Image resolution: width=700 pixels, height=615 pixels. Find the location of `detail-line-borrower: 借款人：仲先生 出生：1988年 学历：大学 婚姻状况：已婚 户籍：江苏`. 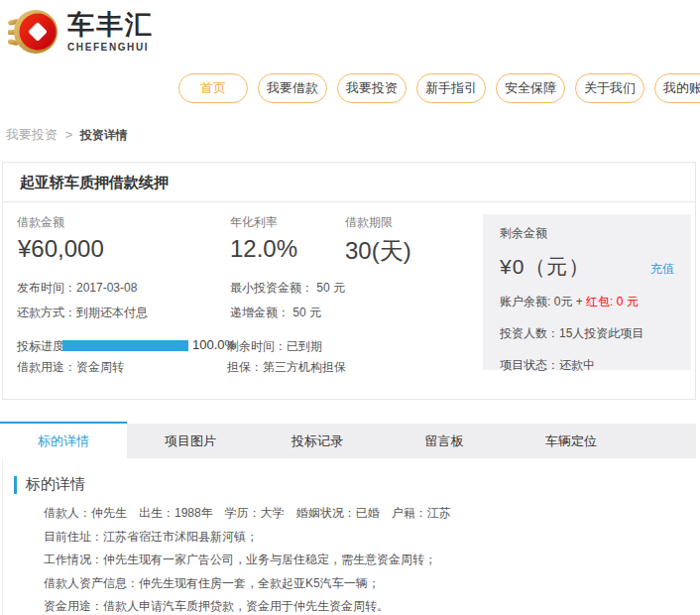

detail-line-borrower: 借款人：仲先生 出生：1988年 学历：大学 婚姻状况：已婚 户籍：江苏 is located at coordinates (370, 514).